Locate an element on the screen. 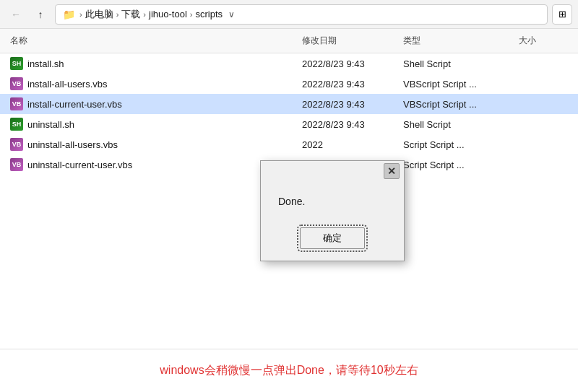 This screenshot has height=392, width=578. modal-message: Done. is located at coordinates (292, 201).